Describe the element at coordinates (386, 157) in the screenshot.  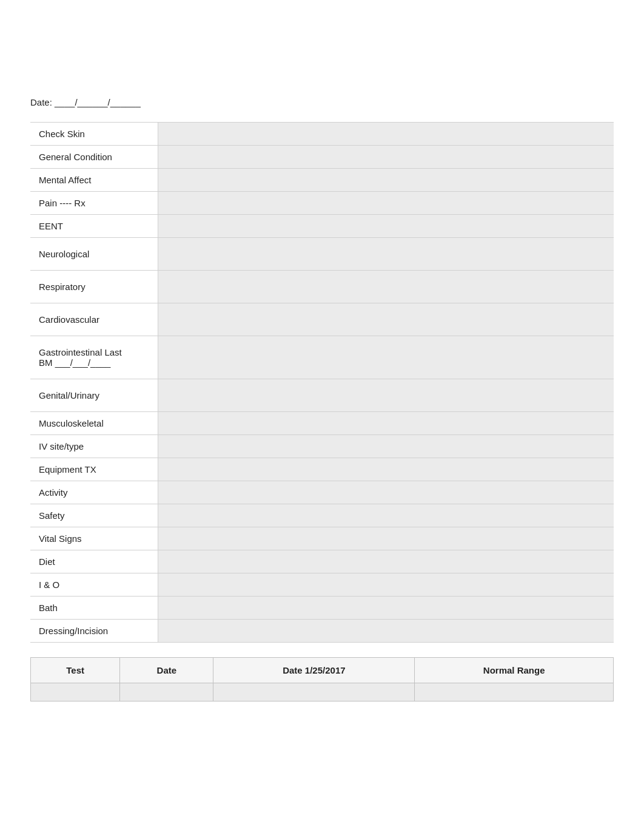
I see `value-general-condition` at that location.